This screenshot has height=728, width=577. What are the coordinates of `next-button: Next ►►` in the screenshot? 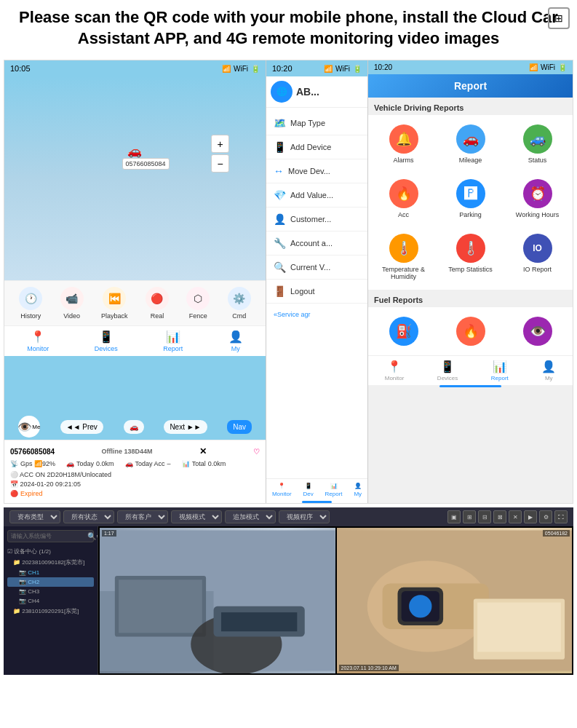 It's located at (185, 427).